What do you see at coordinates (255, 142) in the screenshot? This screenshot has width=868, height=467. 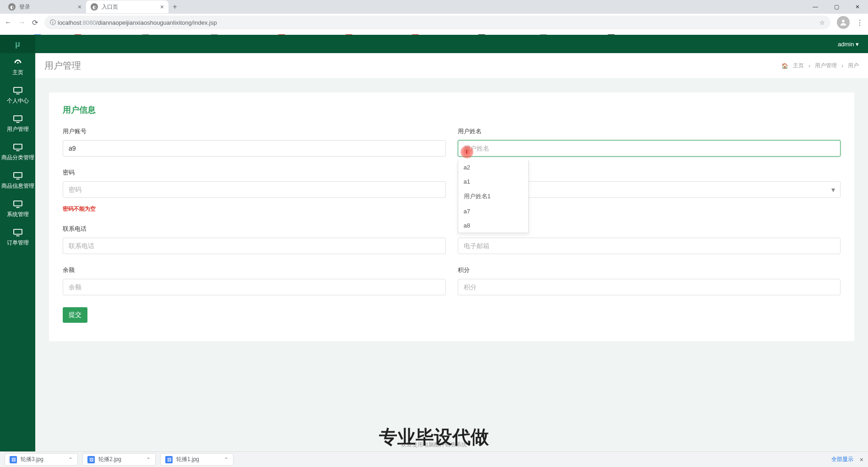 I see `form-group-account: 用户账号` at bounding box center [255, 142].